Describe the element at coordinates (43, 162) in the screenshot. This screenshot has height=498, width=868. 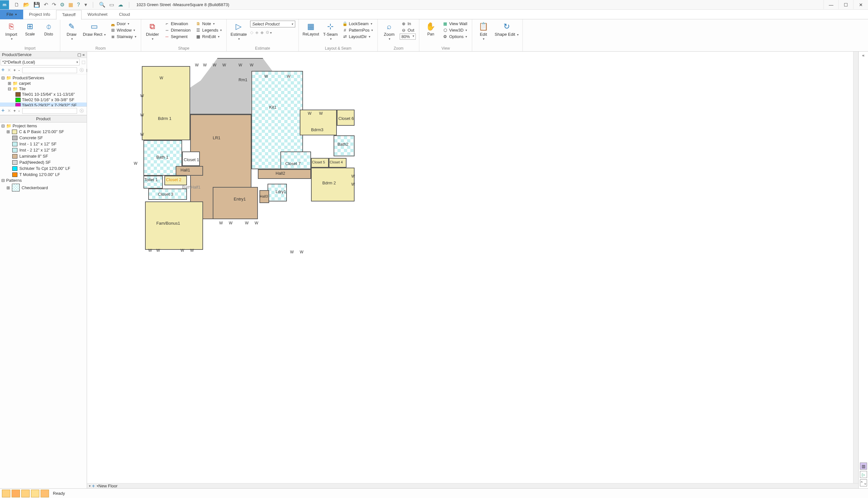
I see `project-item: Pad(Needed) SF` at that location.